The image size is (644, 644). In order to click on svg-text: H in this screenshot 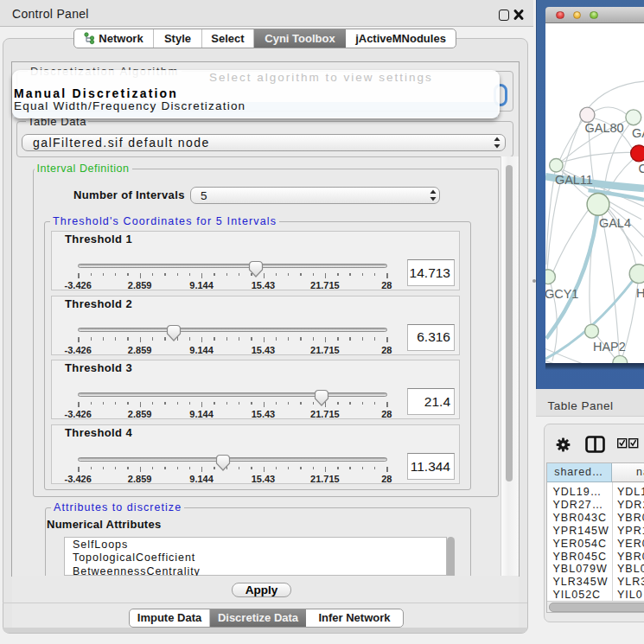, I will do `click(640, 293)`.